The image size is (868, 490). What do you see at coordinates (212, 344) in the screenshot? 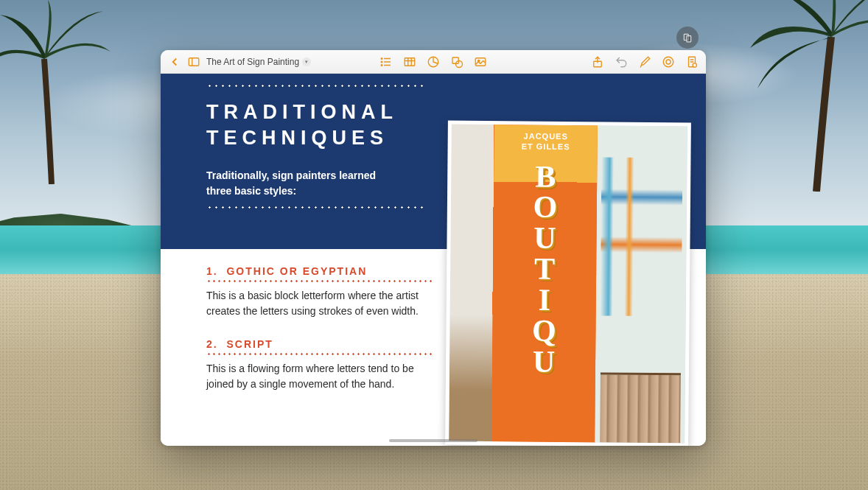
I see `section-number: 2.` at bounding box center [212, 344].